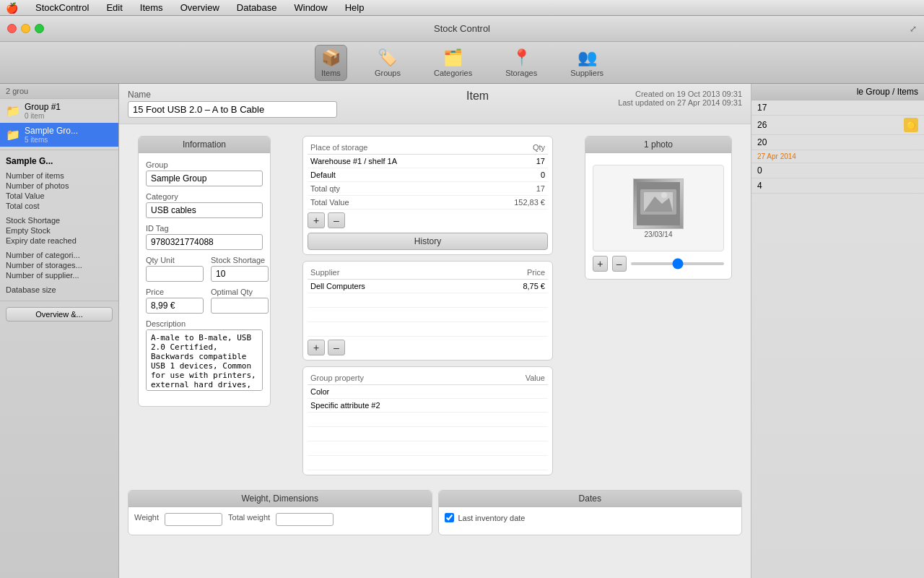  What do you see at coordinates (59, 290) in the screenshot?
I see `stats-db-size: Database size` at bounding box center [59, 290].